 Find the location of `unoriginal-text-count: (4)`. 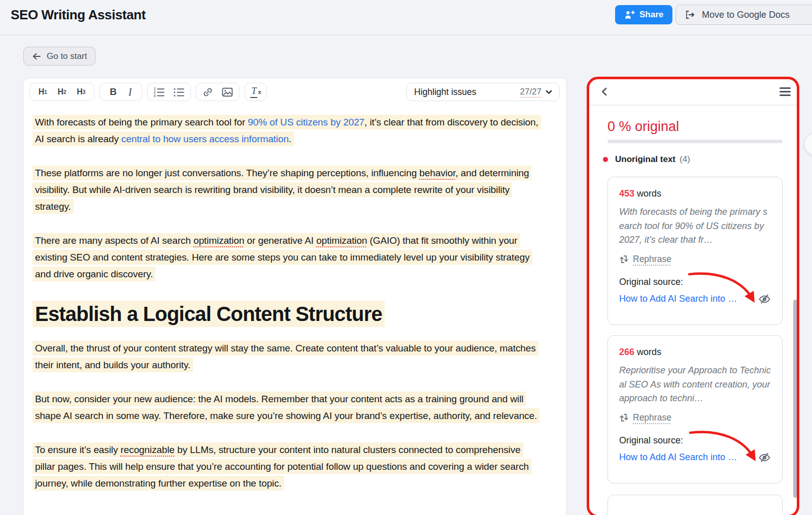

unoriginal-text-count: (4) is located at coordinates (685, 159).